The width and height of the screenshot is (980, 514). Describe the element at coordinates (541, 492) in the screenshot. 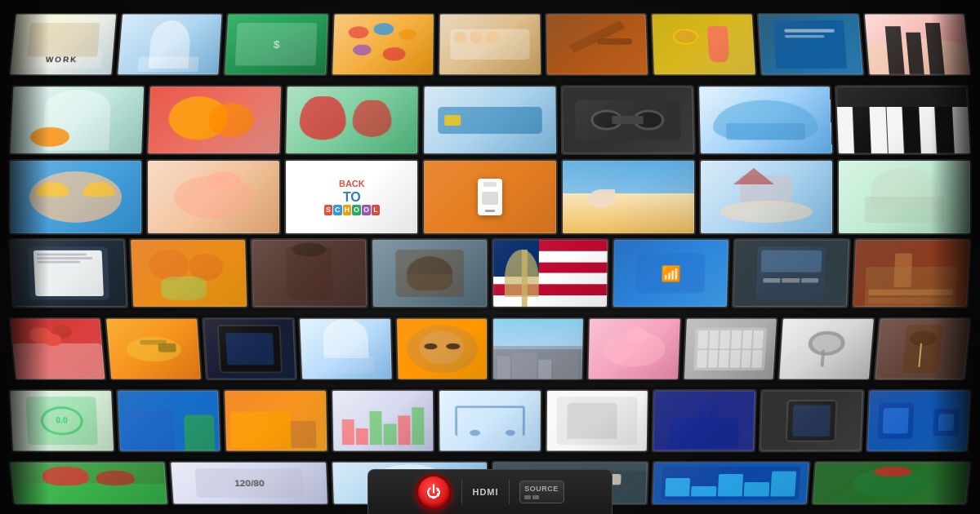

I see `source-label: SOURCE` at that location.